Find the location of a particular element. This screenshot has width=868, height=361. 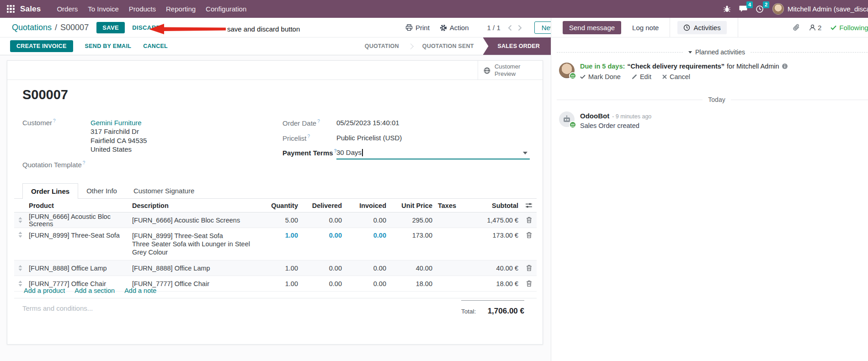

app-title: Sales is located at coordinates (30, 9).